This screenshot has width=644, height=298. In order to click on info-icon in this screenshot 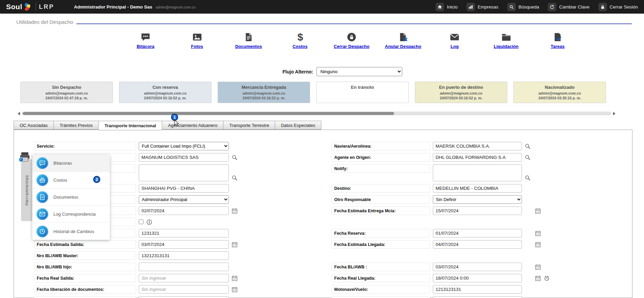, I will do `click(149, 222)`.